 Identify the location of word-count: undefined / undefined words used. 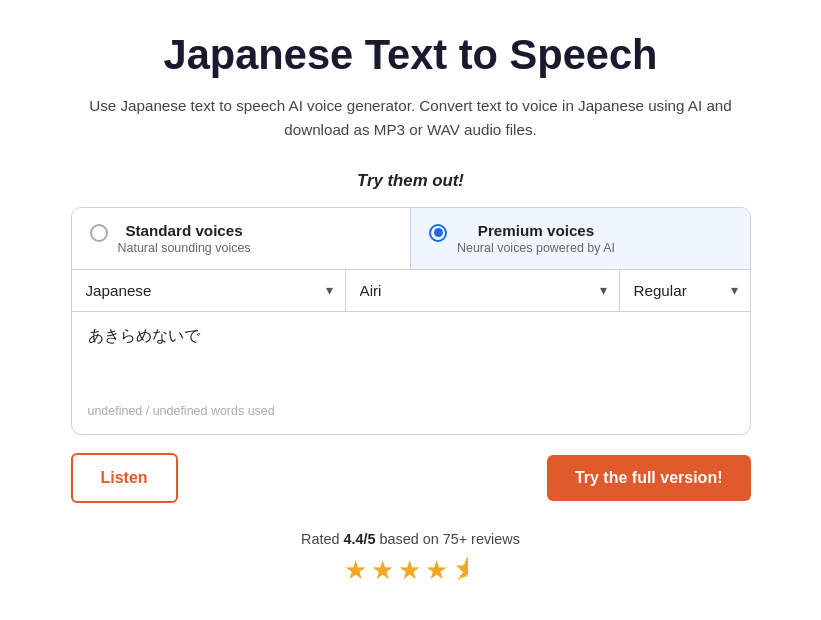
(411, 413).